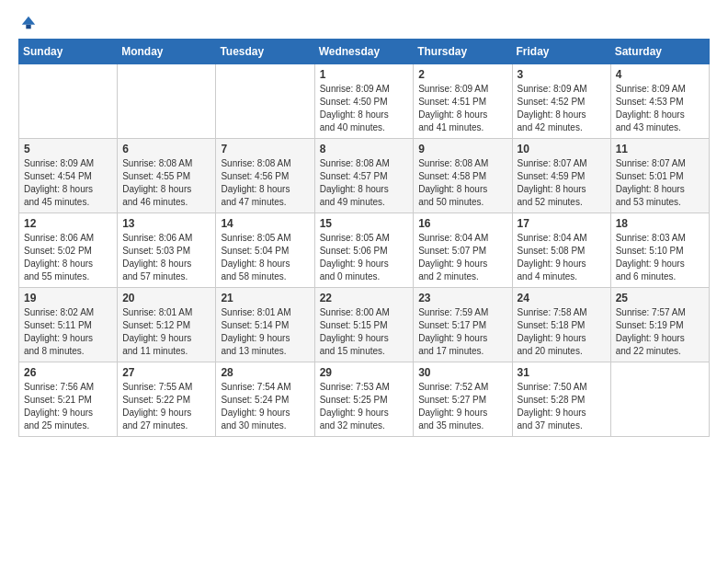 This screenshot has width=728, height=563. I want to click on calendar-cell: 5Sunrise: 8:09 AM Sunset: 4:54 PM Daylig…, so click(68, 177).